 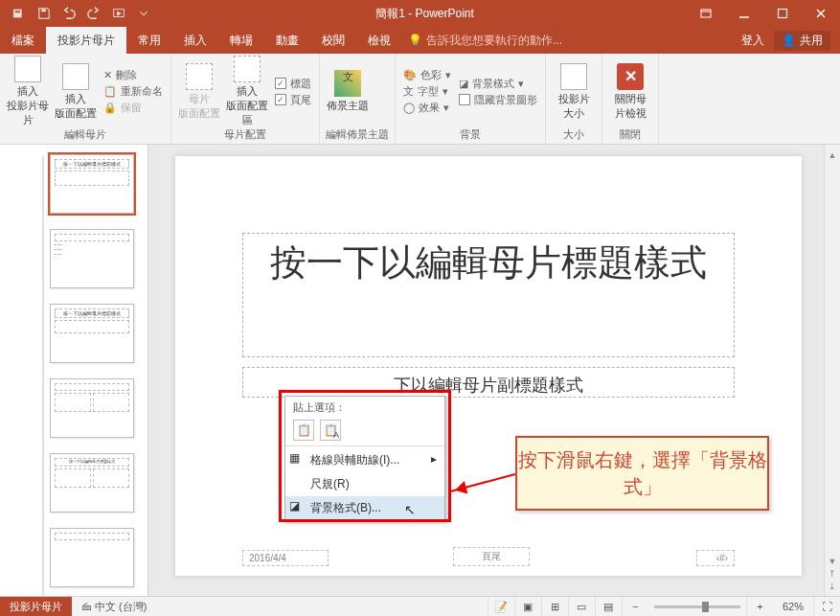 I want to click on tab-insert: 插入, so click(x=195, y=40).